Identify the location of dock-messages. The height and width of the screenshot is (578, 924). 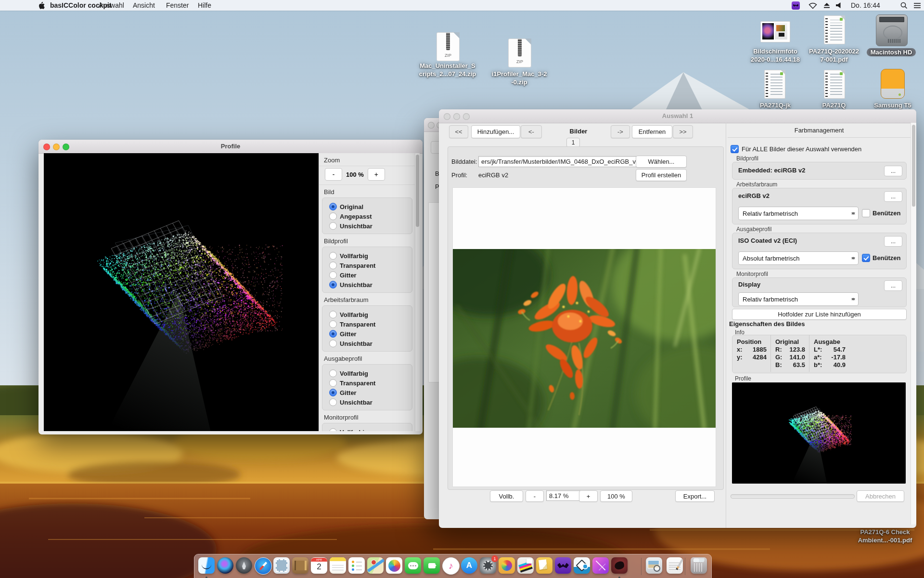
(413, 565).